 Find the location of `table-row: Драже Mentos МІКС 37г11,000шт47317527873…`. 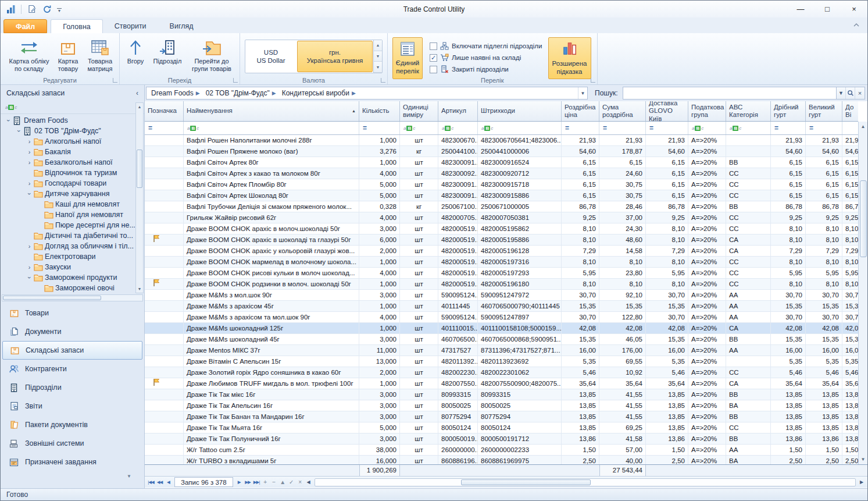

table-row: Драже Mentos МІКС 37г11,000шт47317527873… is located at coordinates (501, 350).